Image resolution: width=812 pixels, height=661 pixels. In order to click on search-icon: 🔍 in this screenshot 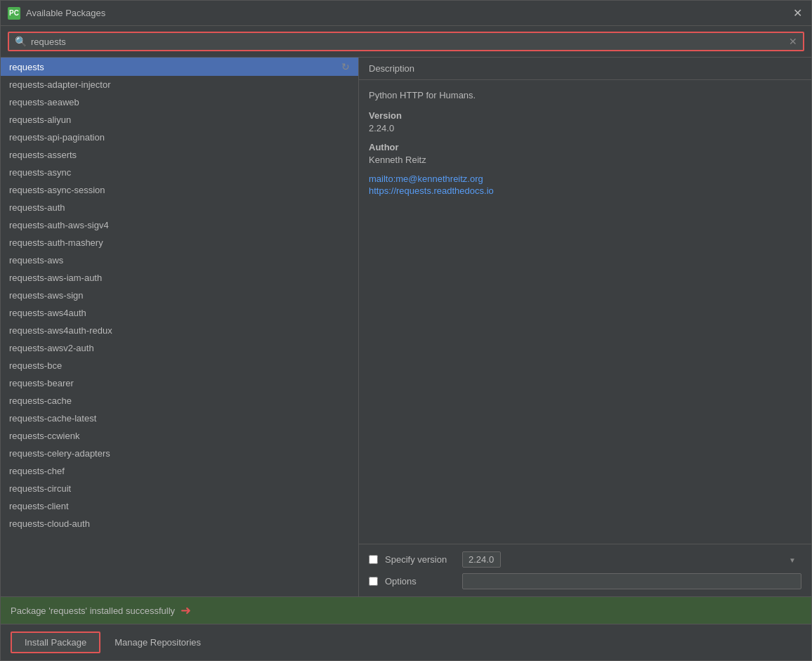, I will do `click(21, 41)`.